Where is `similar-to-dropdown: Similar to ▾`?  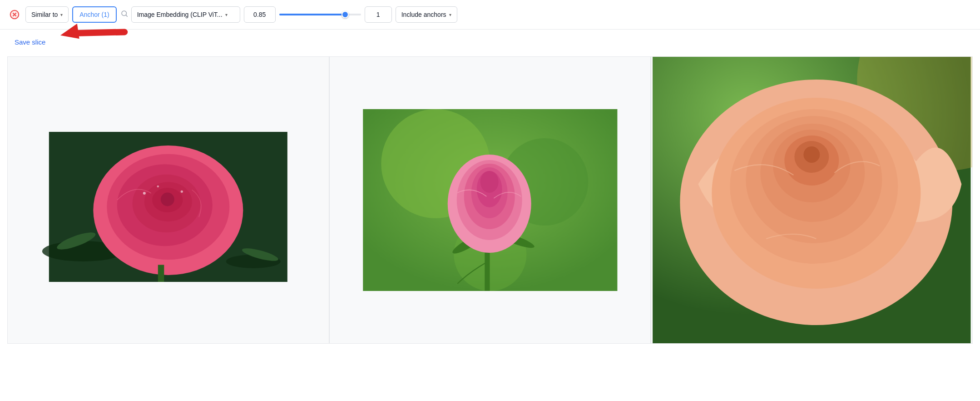 similar-to-dropdown: Similar to ▾ is located at coordinates (47, 15).